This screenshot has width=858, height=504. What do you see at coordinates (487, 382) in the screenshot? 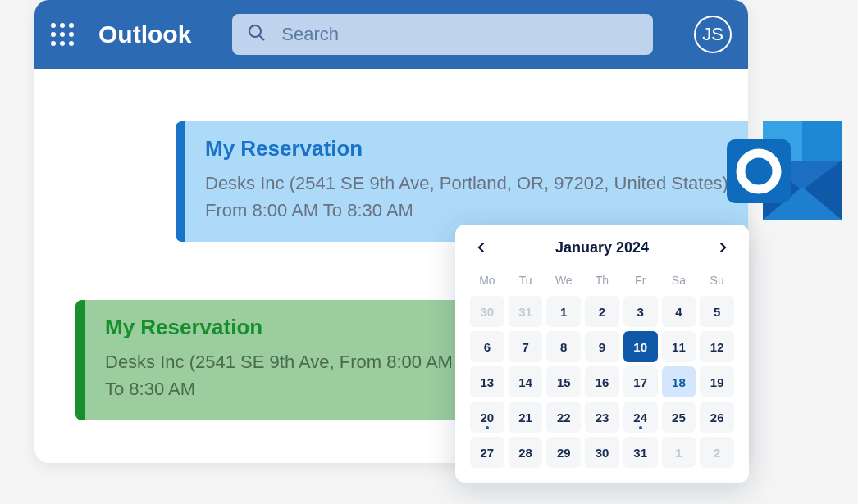
I see `calendar-day: 13` at bounding box center [487, 382].